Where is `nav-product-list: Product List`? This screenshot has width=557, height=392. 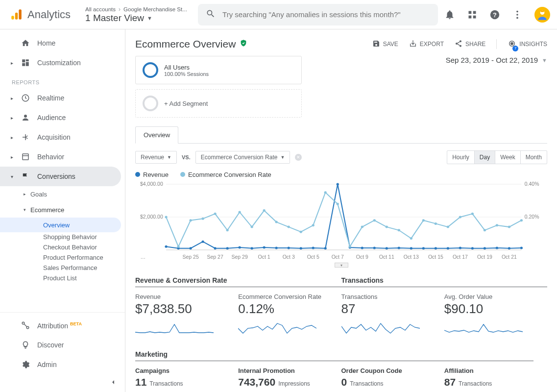 nav-product-list: Product List is located at coordinates (63, 280).